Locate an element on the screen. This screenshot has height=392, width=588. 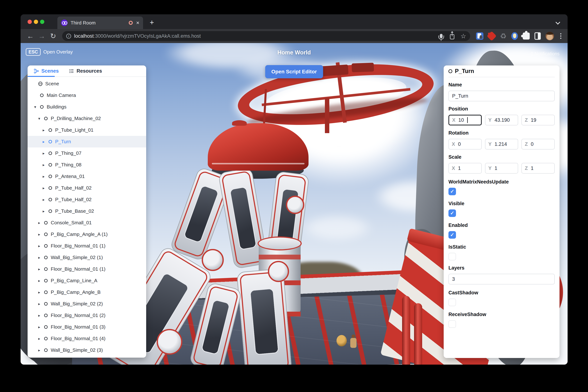
bookmark-star-icon: ☆ is located at coordinates (463, 36).